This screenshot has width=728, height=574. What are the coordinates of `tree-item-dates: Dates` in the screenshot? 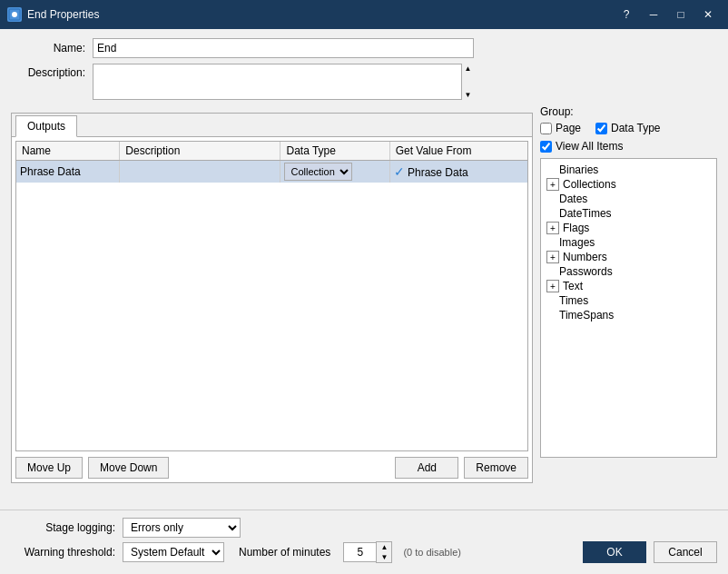 It's located at (628, 199).